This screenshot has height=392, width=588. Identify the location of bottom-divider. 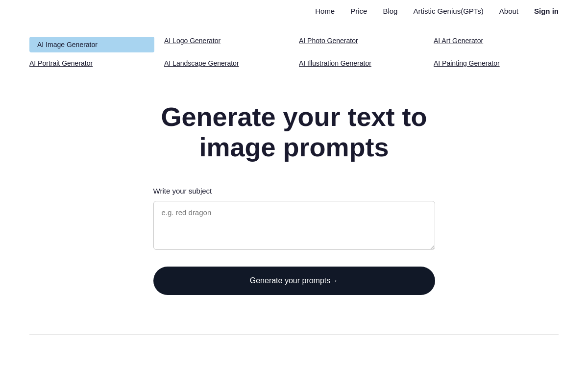
(294, 334).